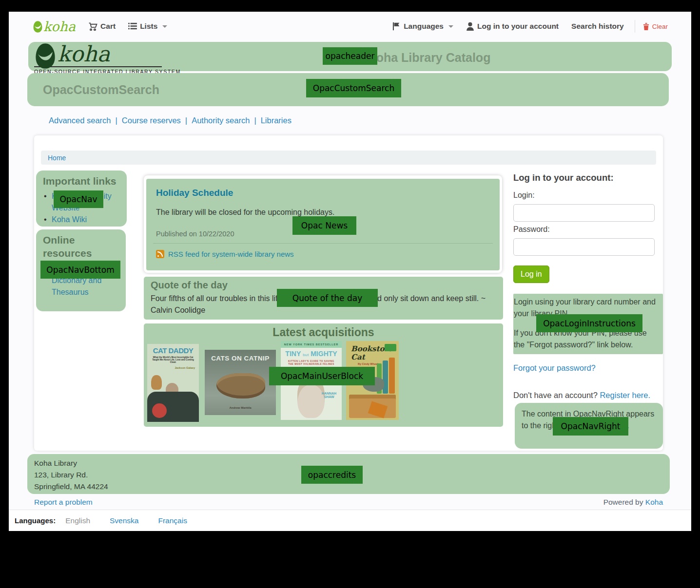 The image size is (700, 588). I want to click on rss-feed-link: RSS feed for system-wide library news, so click(231, 254).